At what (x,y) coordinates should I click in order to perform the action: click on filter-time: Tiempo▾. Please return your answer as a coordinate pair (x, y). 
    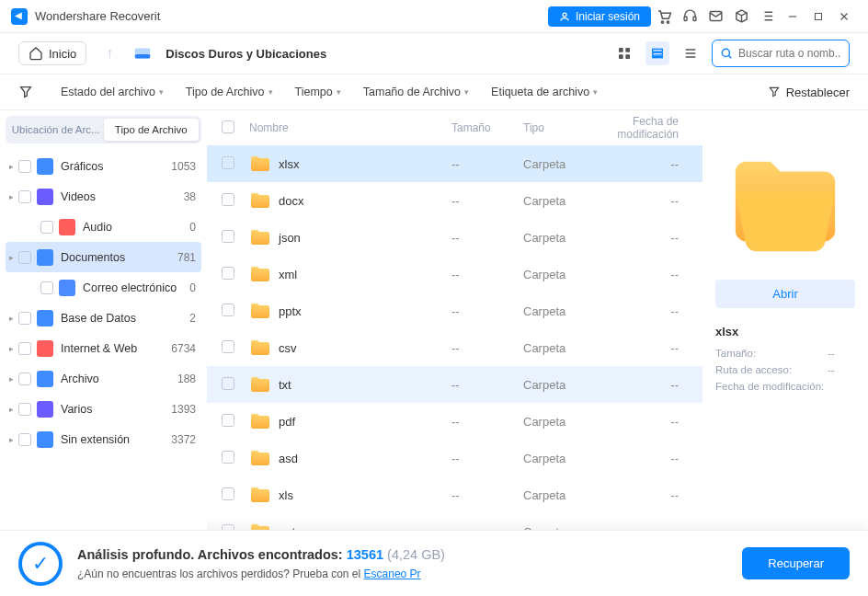
    Looking at the image, I should click on (318, 92).